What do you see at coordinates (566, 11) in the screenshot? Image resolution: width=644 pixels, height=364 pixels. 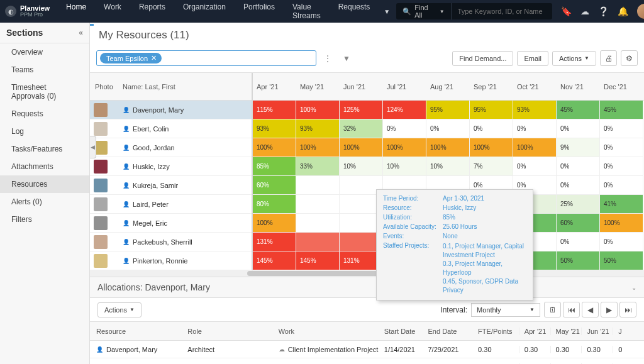 I see `bookmark-icon: 🔖` at bounding box center [566, 11].